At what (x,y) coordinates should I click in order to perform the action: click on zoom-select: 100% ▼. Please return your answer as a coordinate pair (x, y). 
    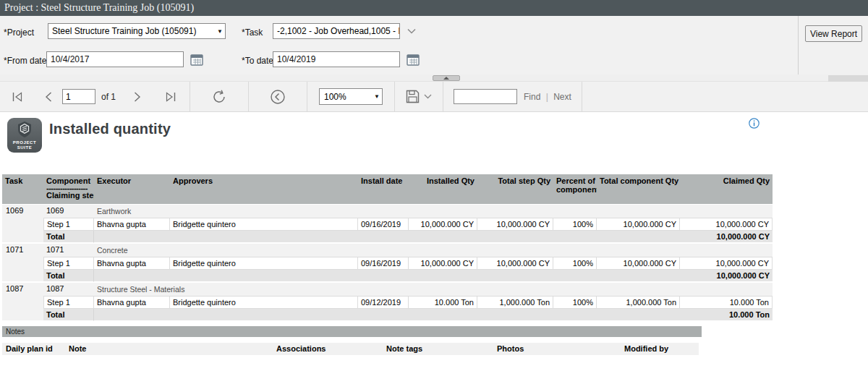
    Looking at the image, I should click on (351, 97).